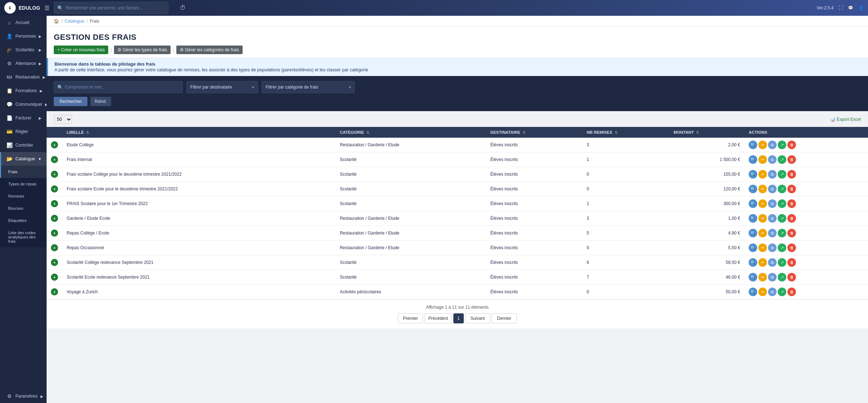 The image size is (868, 403). I want to click on next-page-button: Suivant, so click(478, 318).